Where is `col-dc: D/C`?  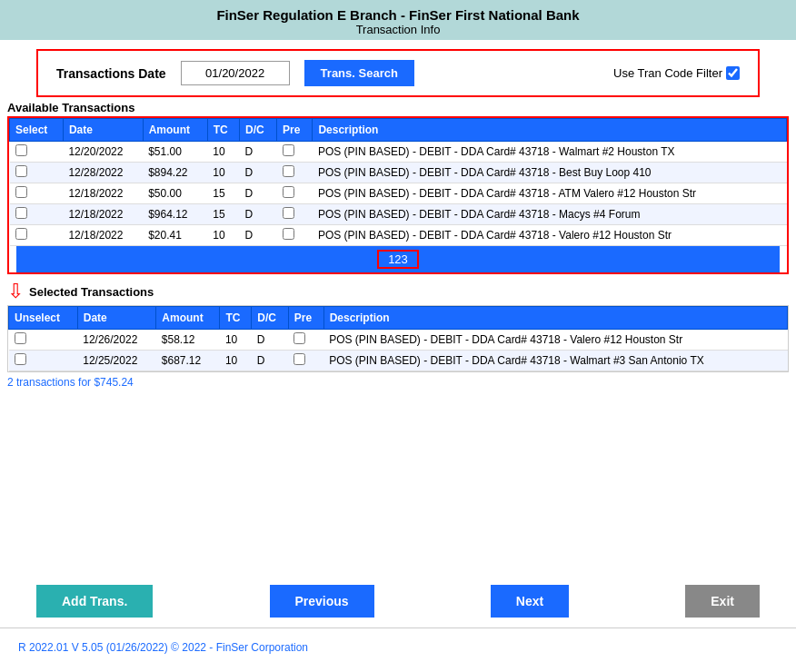
col-dc: D/C is located at coordinates (258, 131).